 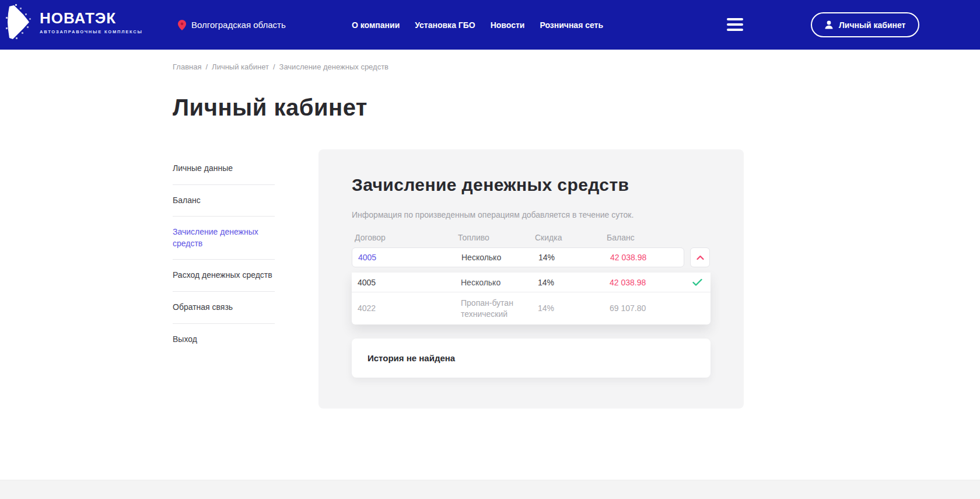 I want to click on chevron-up-icon, so click(x=700, y=258).